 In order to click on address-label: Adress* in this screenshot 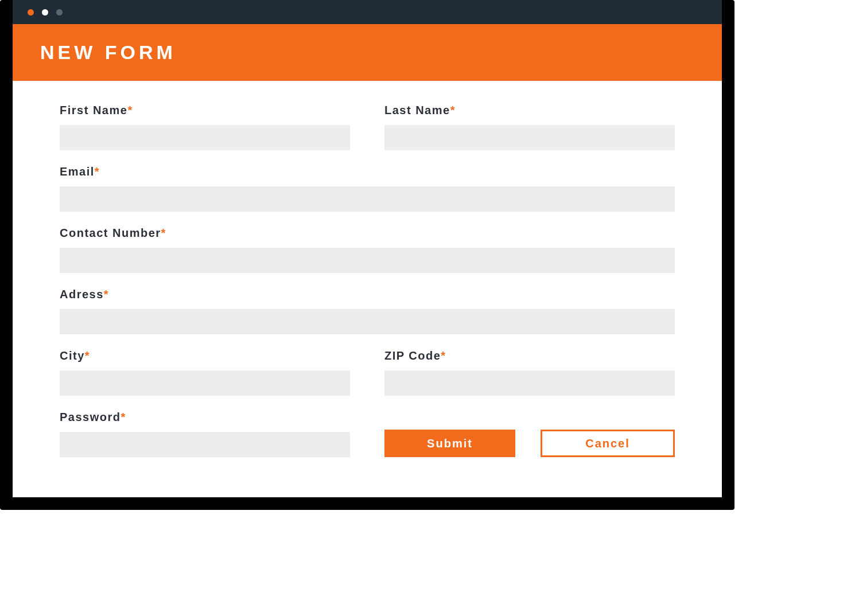, I will do `click(367, 295)`.